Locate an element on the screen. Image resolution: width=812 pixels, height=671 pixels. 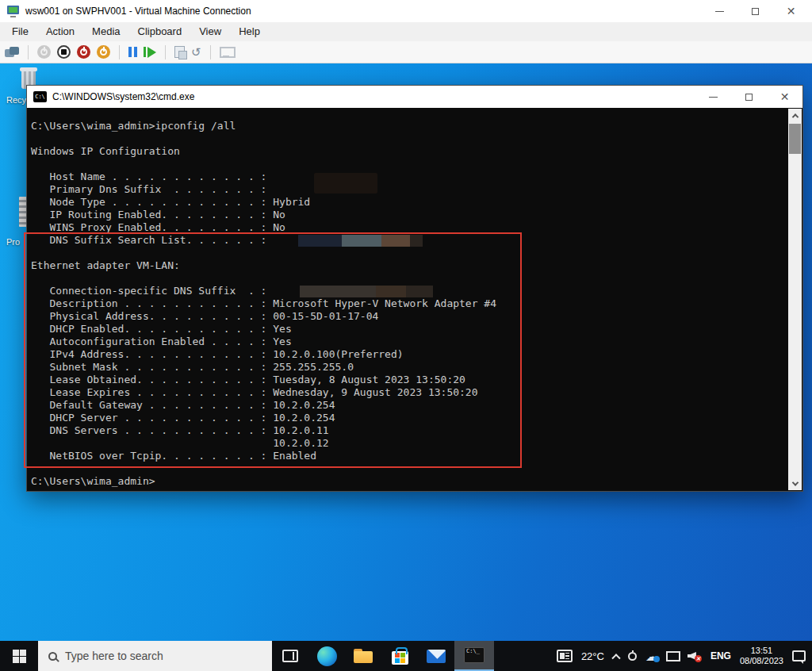
scroll-up-icon is located at coordinates (795, 116).